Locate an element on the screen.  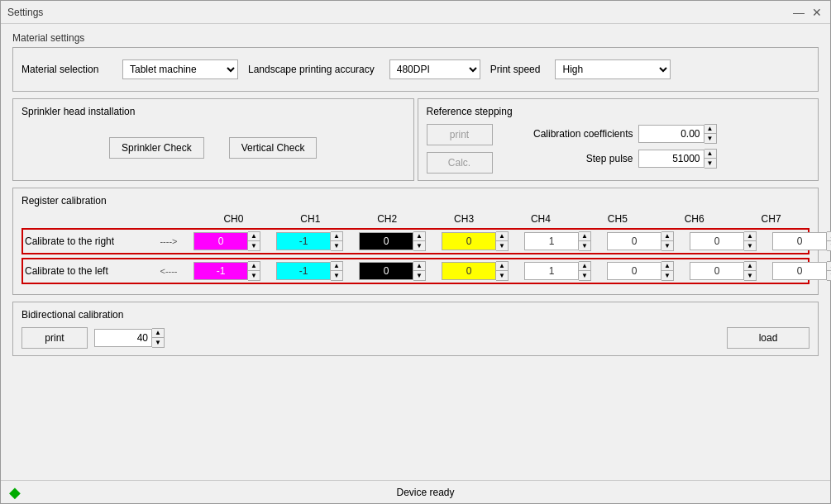
calib-left-ch4-up: ▲ is located at coordinates (585, 266).